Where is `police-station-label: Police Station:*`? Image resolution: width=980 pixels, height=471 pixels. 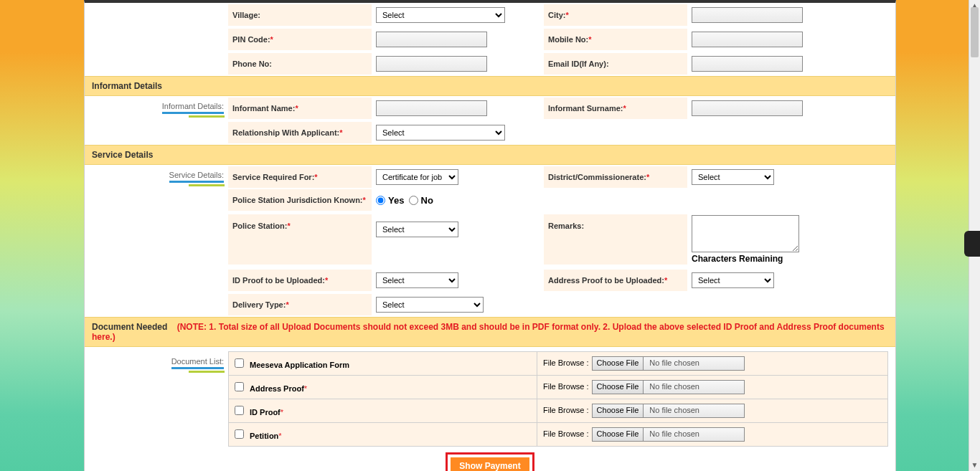
police-station-label: Police Station:* is located at coordinates (300, 239).